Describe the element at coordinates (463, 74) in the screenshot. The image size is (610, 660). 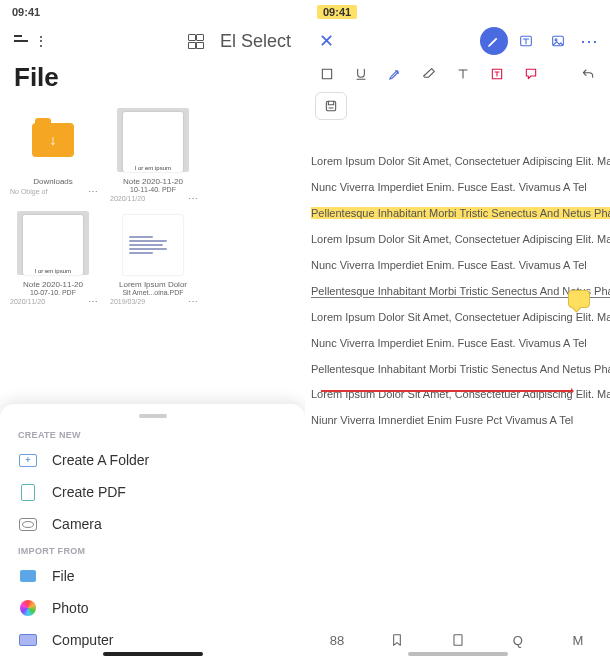
I see `text-tool` at that location.